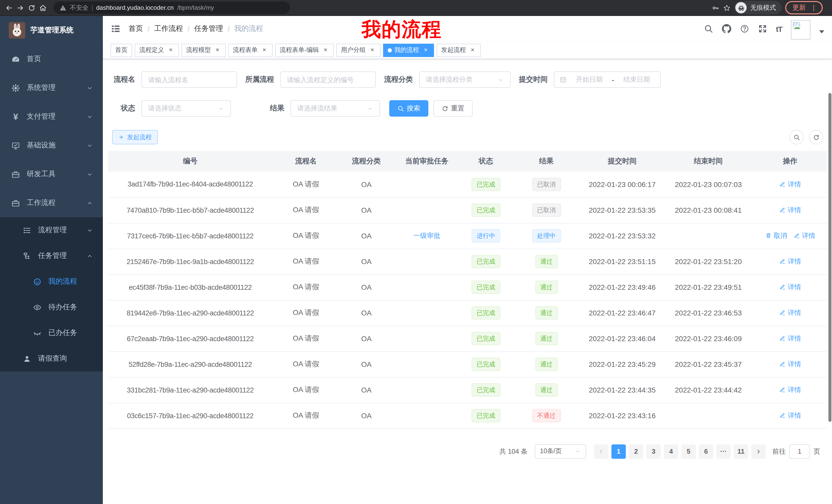  What do you see at coordinates (816, 137) in the screenshot?
I see `refresh-table-button` at bounding box center [816, 137].